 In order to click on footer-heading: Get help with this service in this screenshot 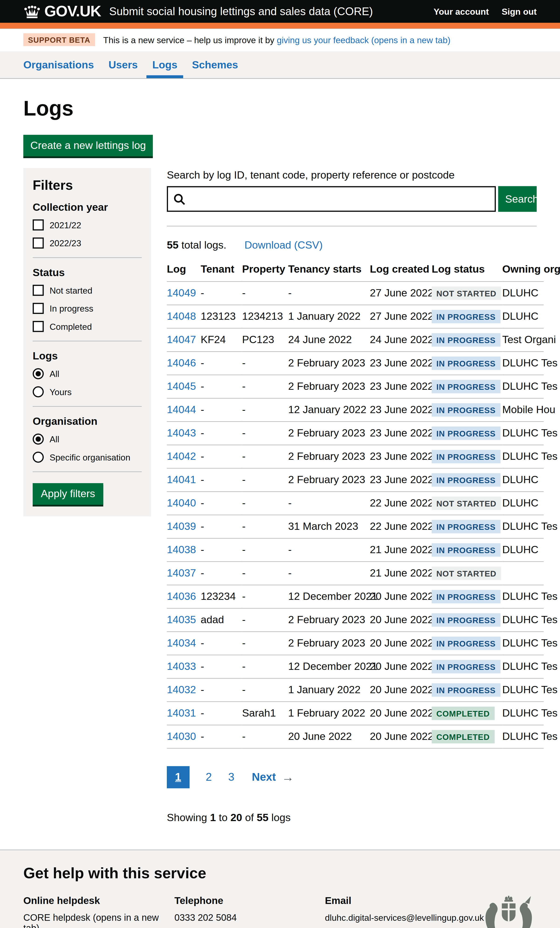, I will do `click(280, 873)`.